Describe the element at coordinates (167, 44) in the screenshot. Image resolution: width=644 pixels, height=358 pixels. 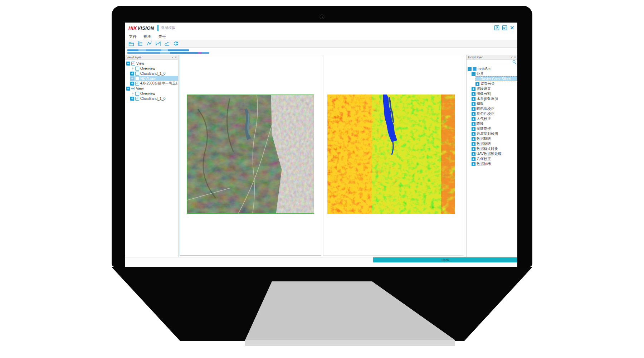
I see `band-wave-icon` at that location.